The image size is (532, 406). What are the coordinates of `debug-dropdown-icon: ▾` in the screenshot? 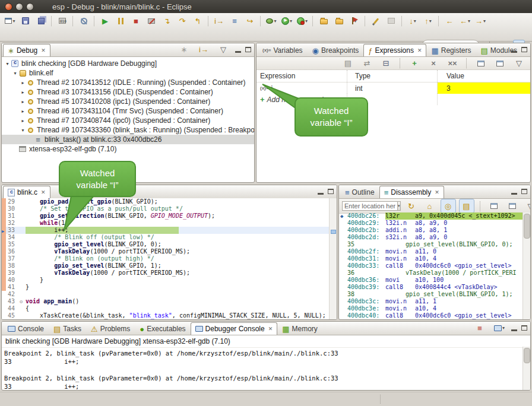 It's located at (275, 21).